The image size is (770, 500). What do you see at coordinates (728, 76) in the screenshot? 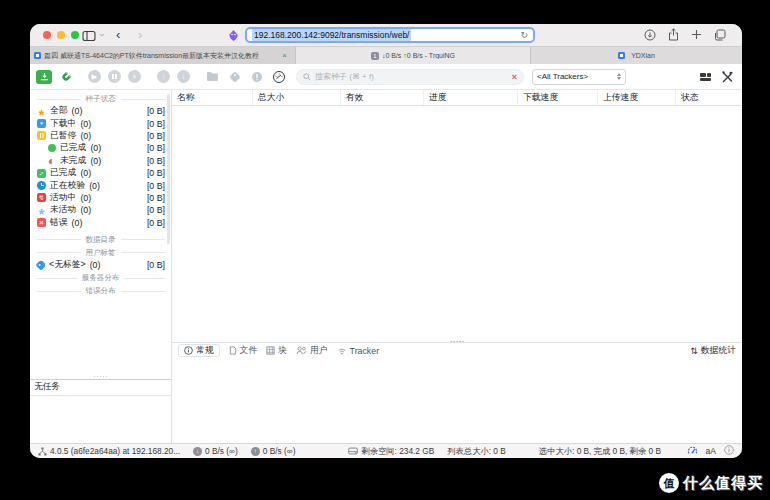
I see `settings-tools-icon` at bounding box center [728, 76].